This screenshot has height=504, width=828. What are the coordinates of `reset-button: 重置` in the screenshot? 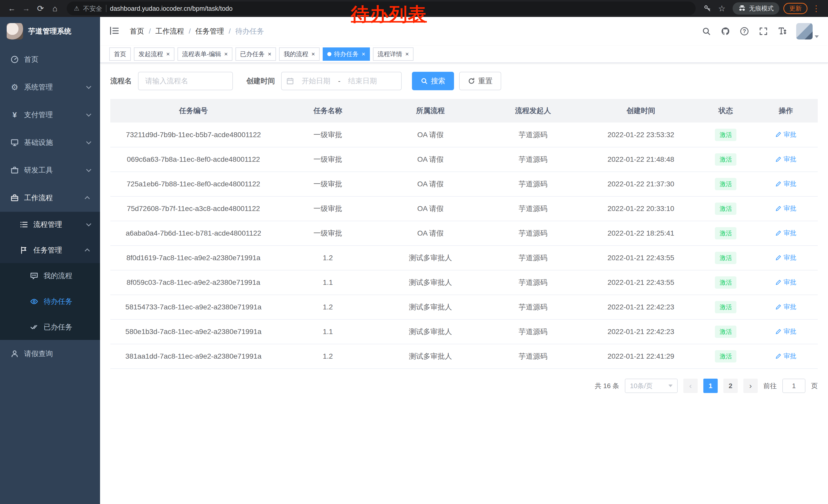 It's located at (480, 81).